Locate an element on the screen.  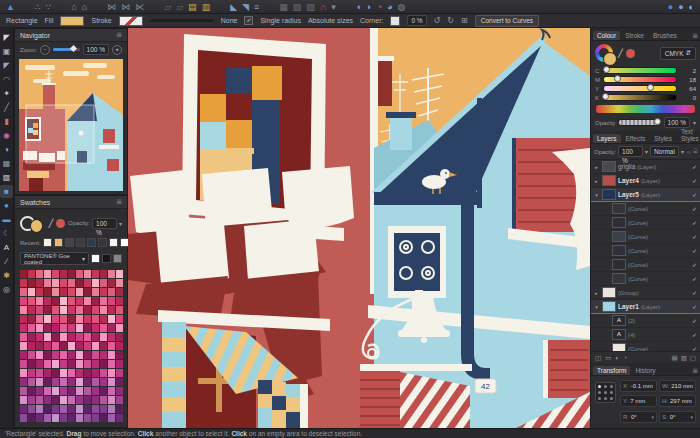
cmyk-slider-y: Y64 is located at coordinates (646, 88).